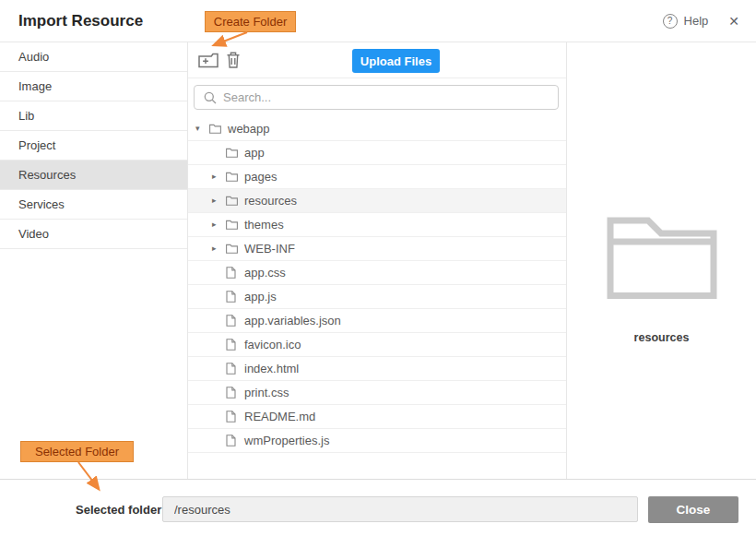 This screenshot has width=756, height=536. Describe the element at coordinates (121, 509) in the screenshot. I see `selected-folder-label: Selected folder:` at that location.